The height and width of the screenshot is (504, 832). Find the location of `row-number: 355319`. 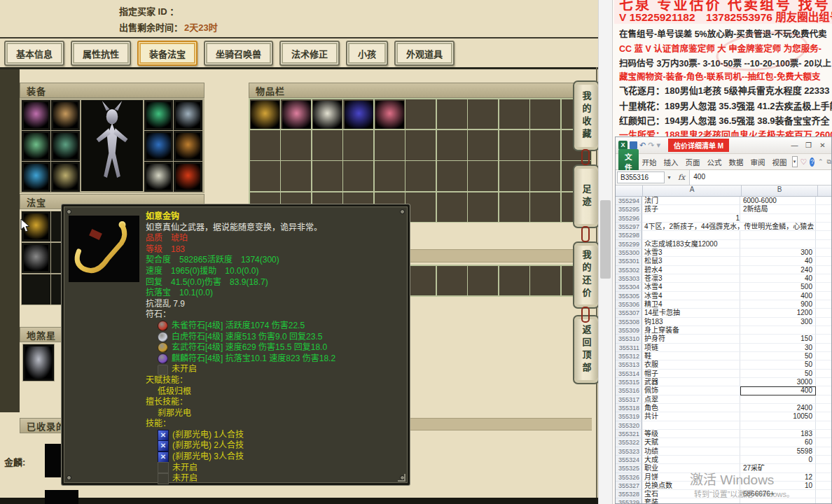

row-number: 355319 is located at coordinates (629, 416).